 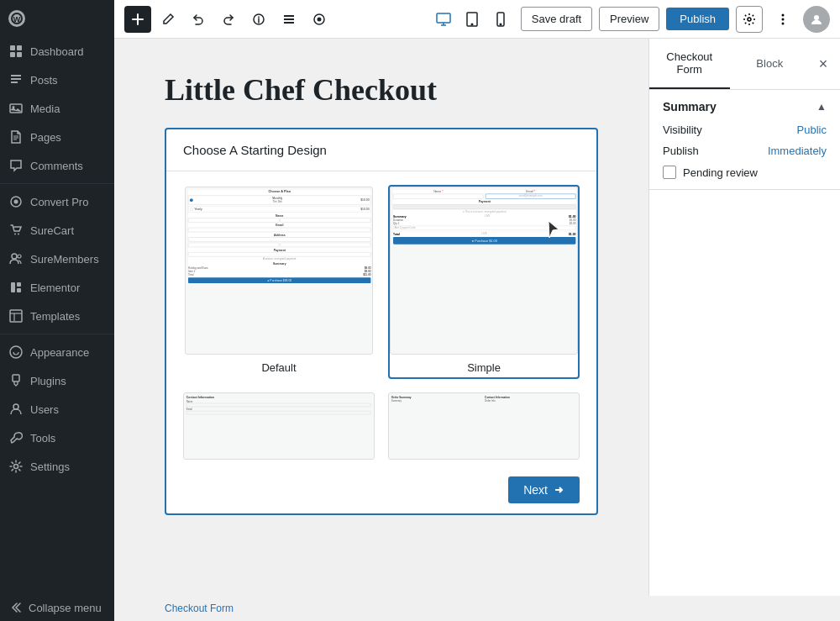 I want to click on sidebar-item-settings: Settings, so click(x=57, y=466).